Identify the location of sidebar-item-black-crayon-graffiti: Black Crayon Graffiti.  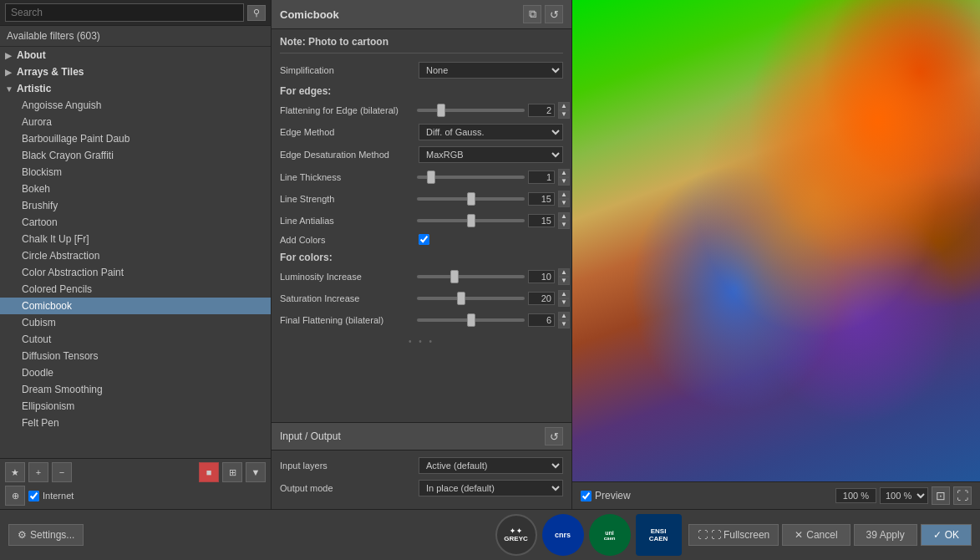
(135, 155).